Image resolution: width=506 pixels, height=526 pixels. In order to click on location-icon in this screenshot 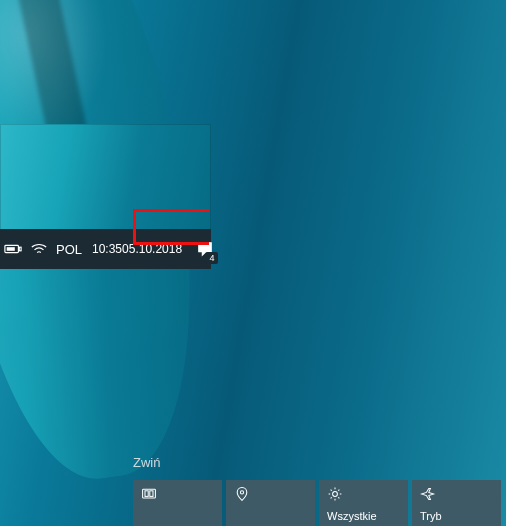, I will do `click(270, 495)`.